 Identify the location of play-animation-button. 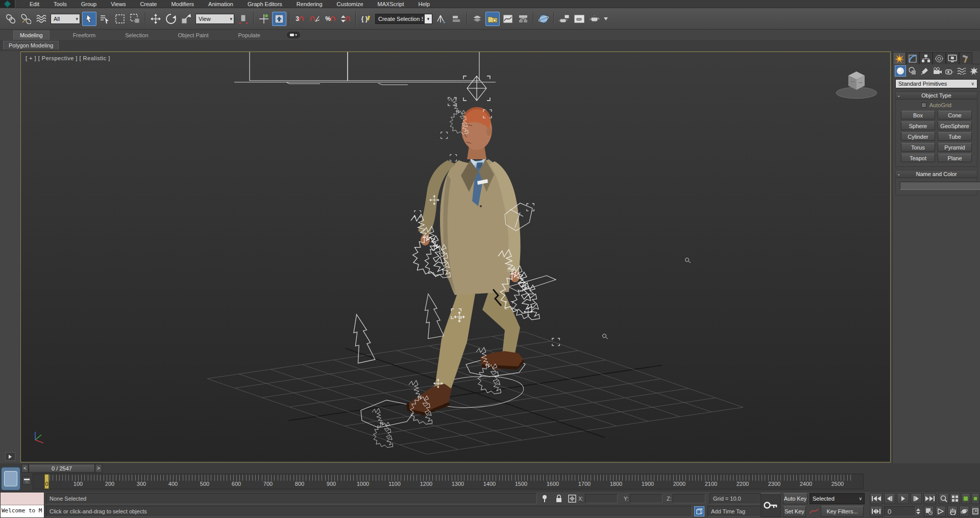
(903, 499).